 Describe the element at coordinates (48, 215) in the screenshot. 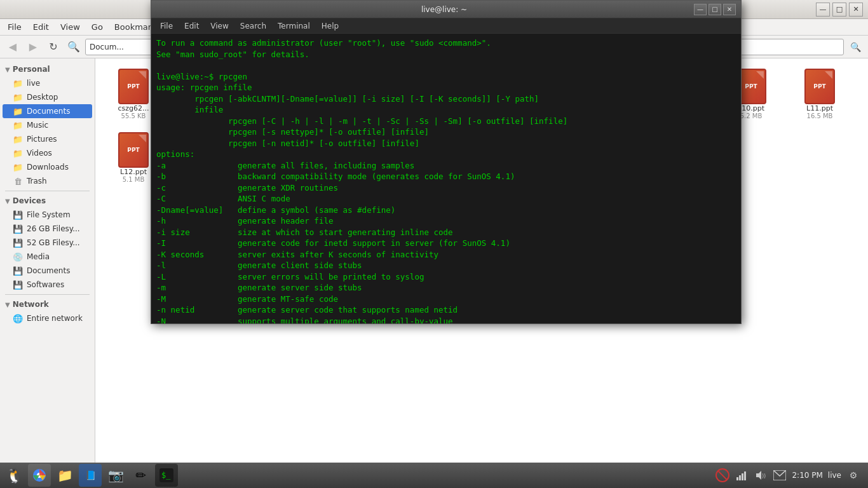

I see `sidebar-item-label-filesystem: File System` at that location.